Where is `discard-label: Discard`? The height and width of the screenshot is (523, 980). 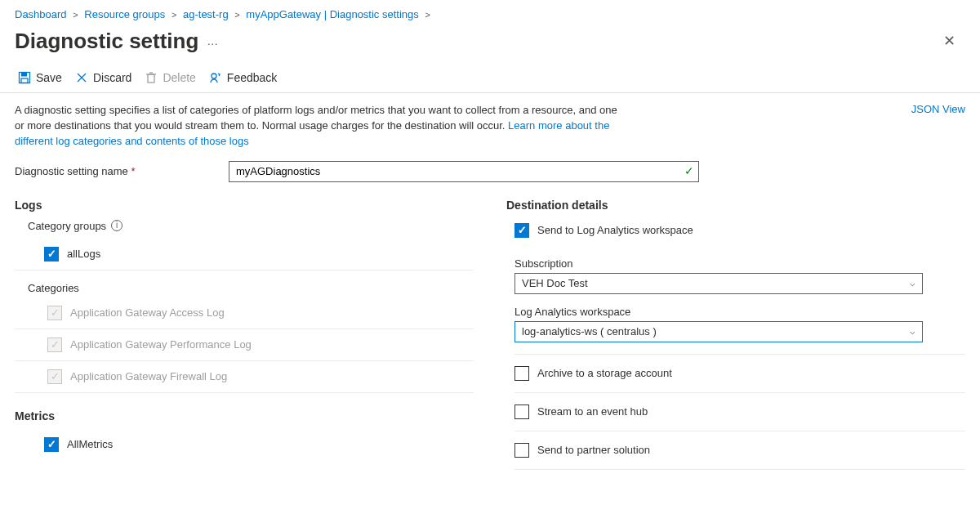 discard-label: Discard is located at coordinates (113, 78).